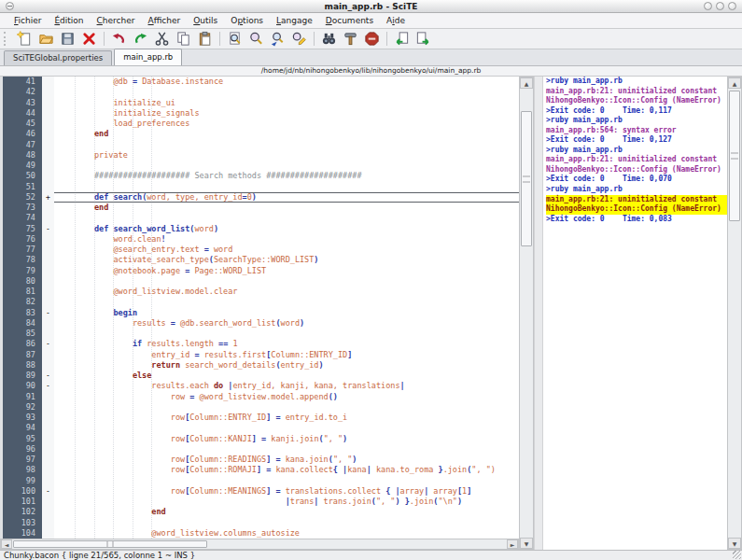 This screenshot has height=560, width=742. Describe the element at coordinates (7, 39) in the screenshot. I see `toolbar-grip` at that location.